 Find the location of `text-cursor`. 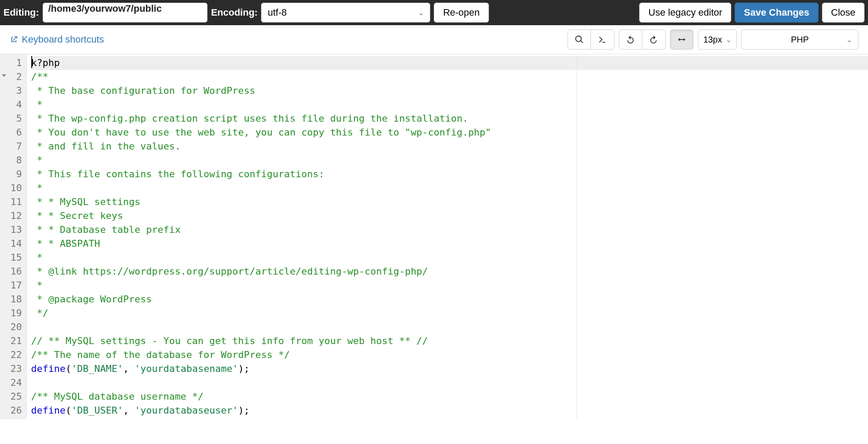

text-cursor is located at coordinates (32, 62).